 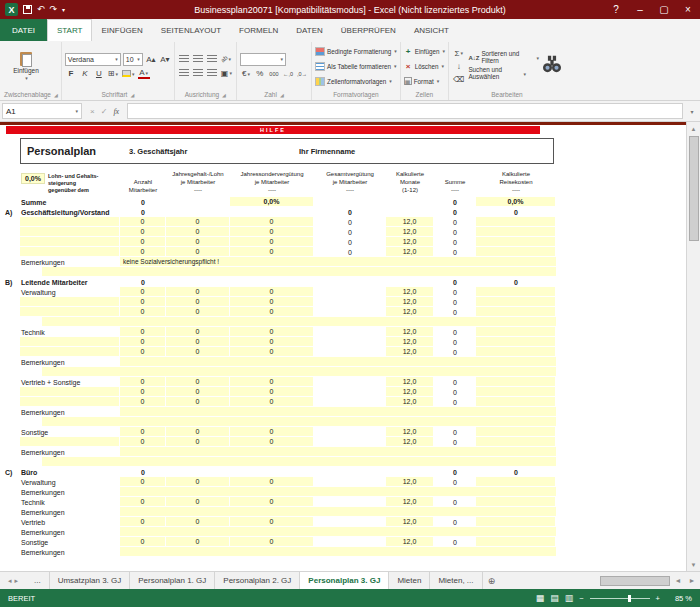 What do you see at coordinates (70, 412) in the screenshot?
I see `row-label: Bemerkungen` at bounding box center [70, 412].